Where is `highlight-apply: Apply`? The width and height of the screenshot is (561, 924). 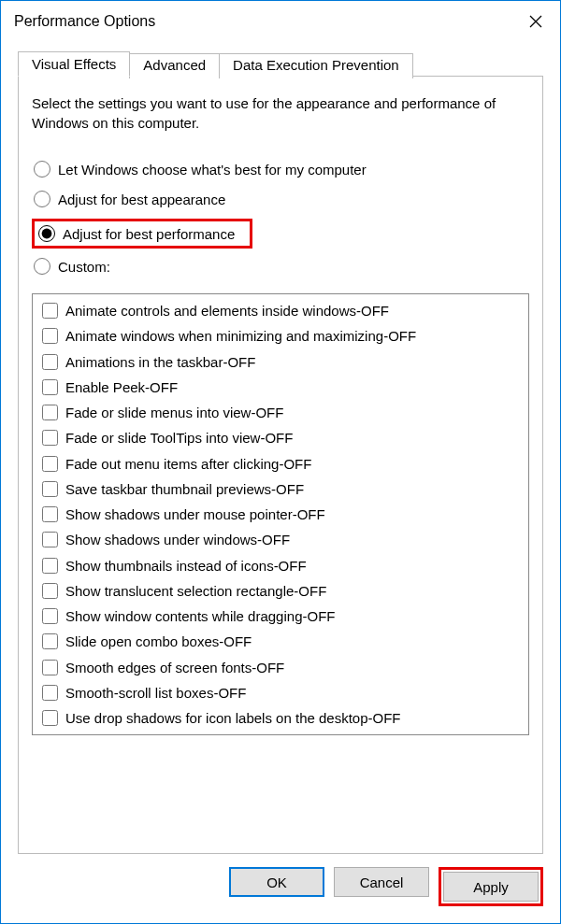 highlight-apply: Apply is located at coordinates (491, 887).